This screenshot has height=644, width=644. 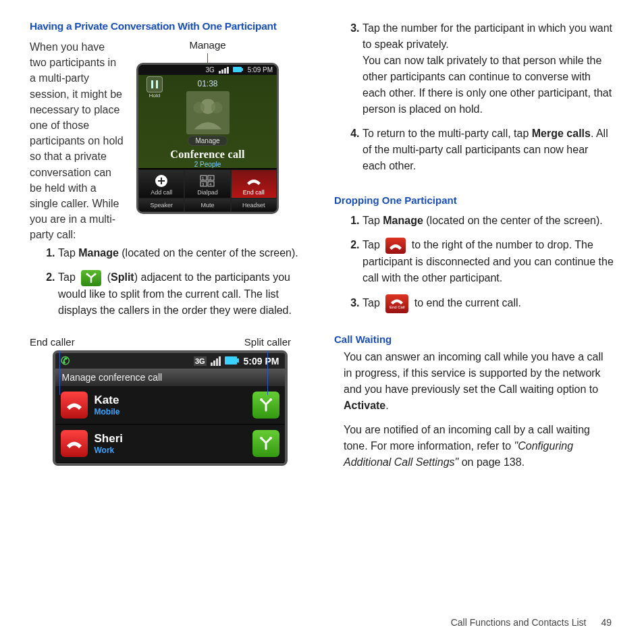 What do you see at coordinates (396, 246) in the screenshot?
I see `hangup-icon` at bounding box center [396, 246].